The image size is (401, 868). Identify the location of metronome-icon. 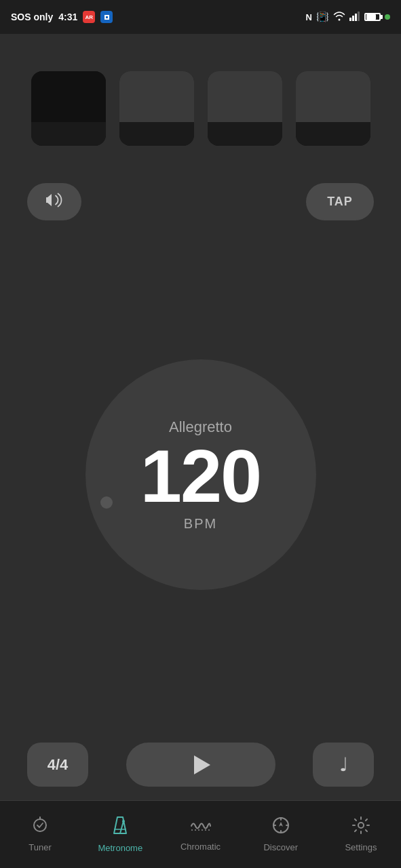
(120, 827).